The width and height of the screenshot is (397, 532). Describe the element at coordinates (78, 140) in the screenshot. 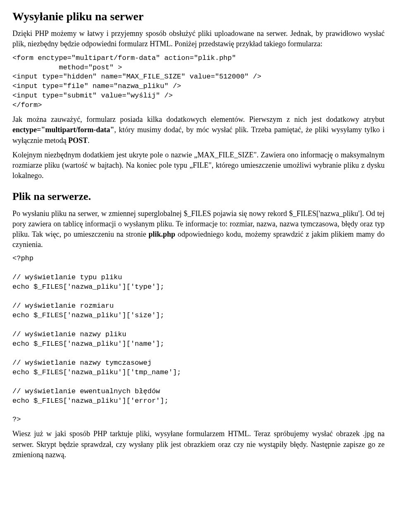

I see `bold-post: POST` at that location.